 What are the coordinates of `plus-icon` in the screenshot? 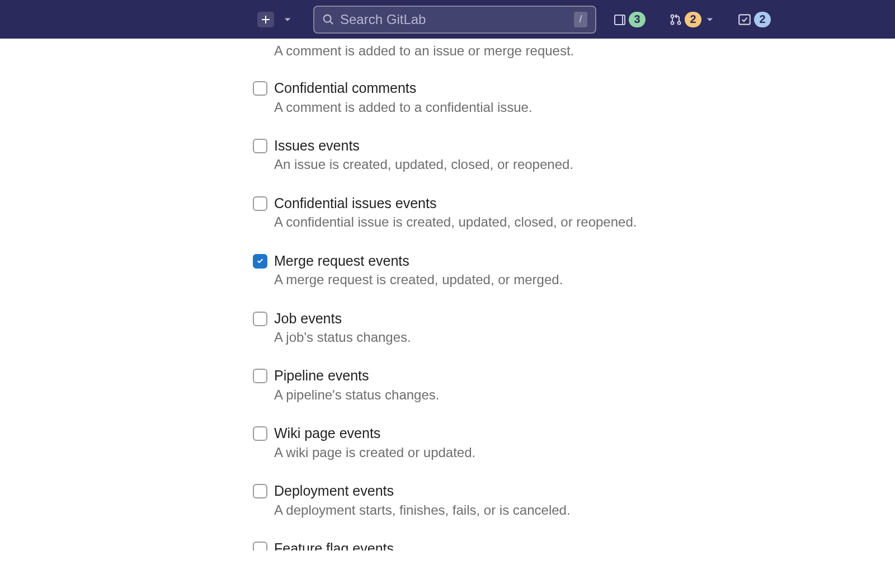 It's located at (266, 20).